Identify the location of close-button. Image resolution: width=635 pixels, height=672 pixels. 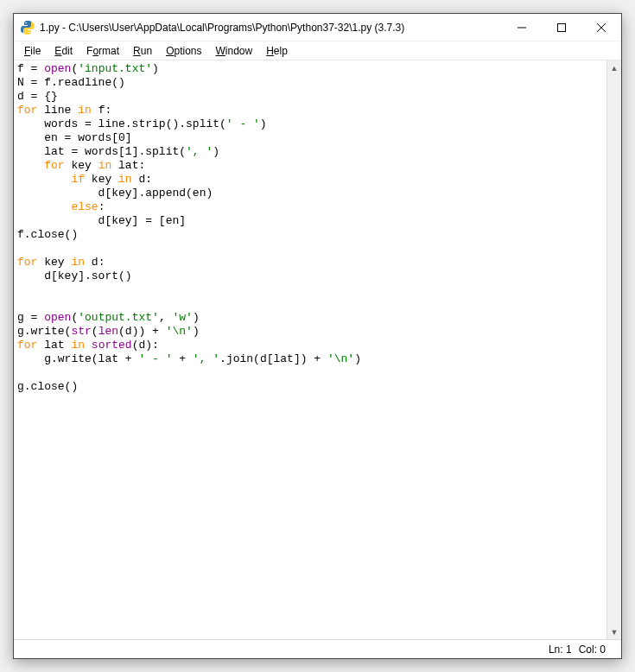
(601, 28).